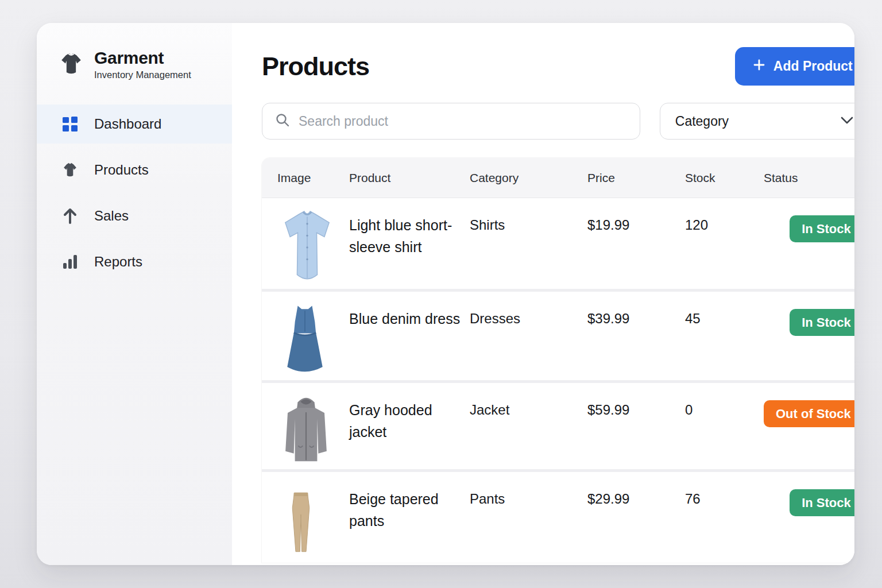  What do you see at coordinates (134, 124) in the screenshot?
I see `sidebar-item-dashboard: Dashboard` at bounding box center [134, 124].